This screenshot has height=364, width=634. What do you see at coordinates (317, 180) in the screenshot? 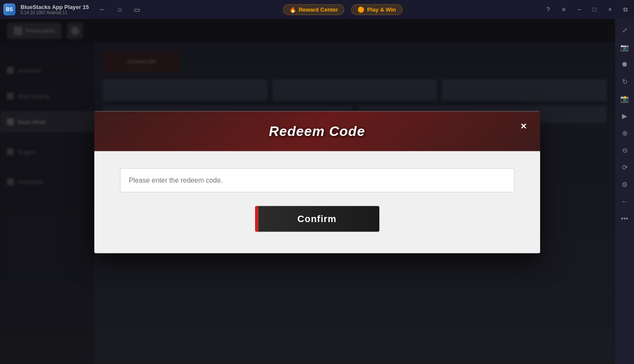
I see `input-wrapper` at bounding box center [317, 180].